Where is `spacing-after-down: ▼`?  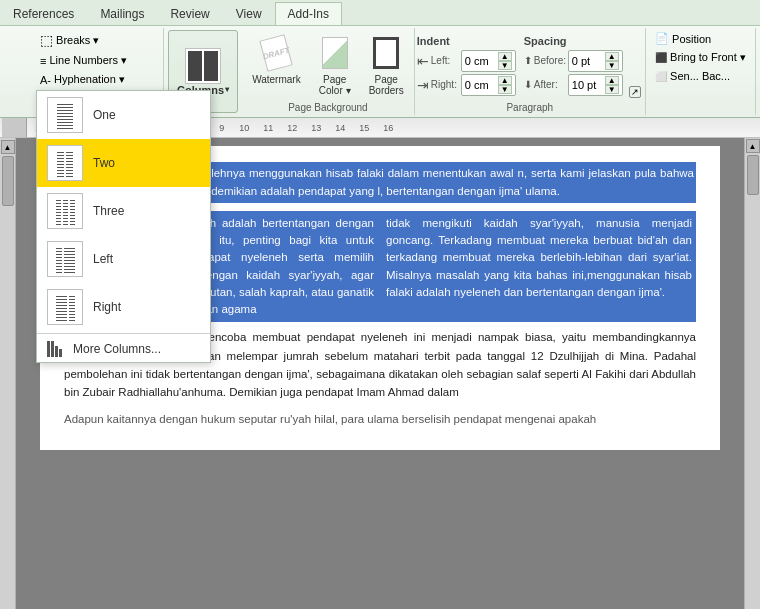 spacing-after-down: ▼ is located at coordinates (612, 90).